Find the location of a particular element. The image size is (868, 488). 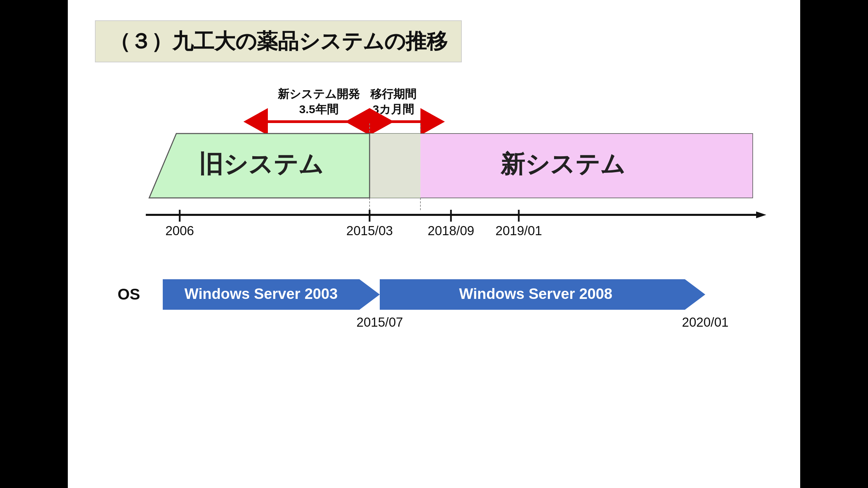

date-2018-09: 2018/09 is located at coordinates (451, 231).